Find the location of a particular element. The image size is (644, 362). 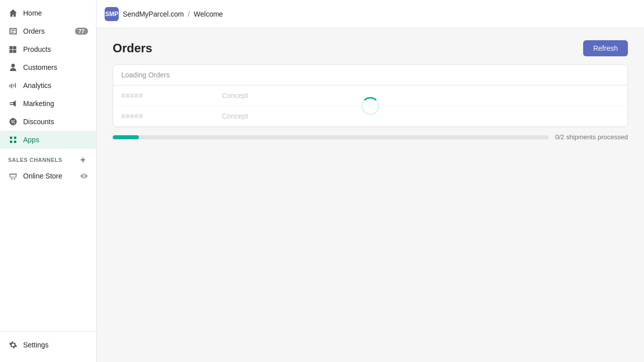

orders-table: ##### Concept ##### Concept is located at coordinates (370, 106).